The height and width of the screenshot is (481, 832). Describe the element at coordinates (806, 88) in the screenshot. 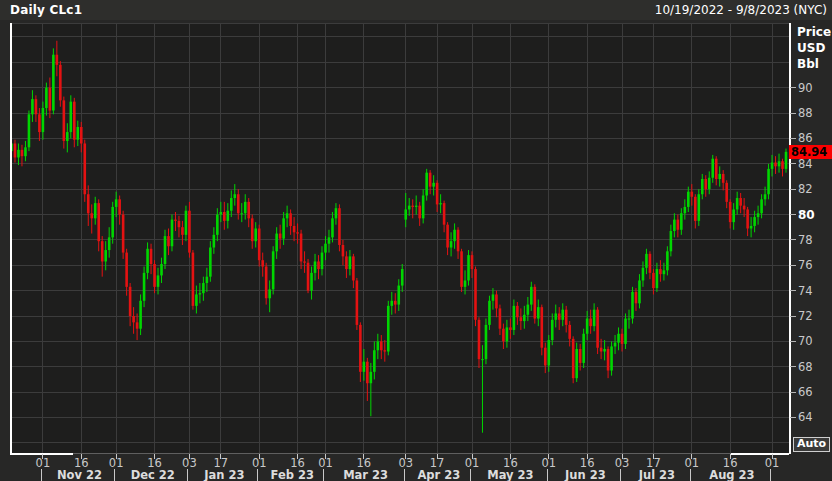

I see `y-axis-label: 90` at that location.